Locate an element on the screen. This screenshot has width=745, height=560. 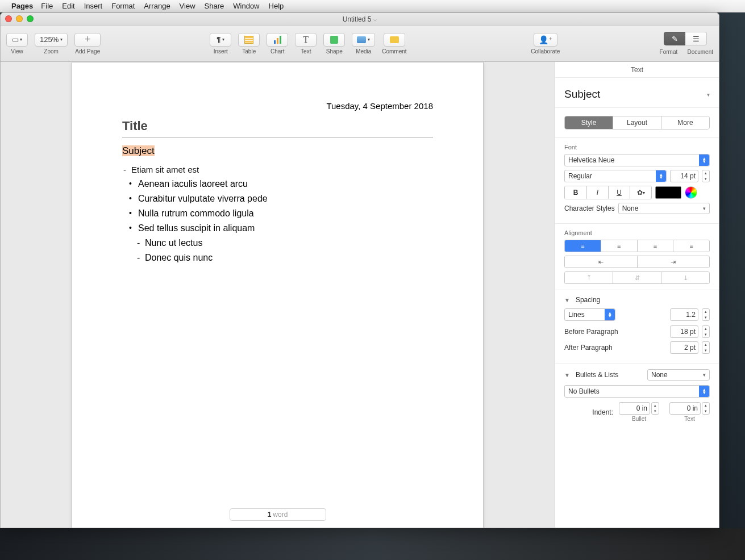
bullets-type-select: No Bullets ▴▾ is located at coordinates (637, 391).